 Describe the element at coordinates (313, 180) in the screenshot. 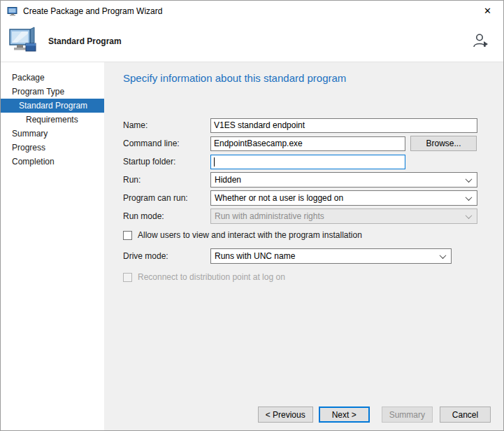

I see `run-row: Run: Hidden` at that location.